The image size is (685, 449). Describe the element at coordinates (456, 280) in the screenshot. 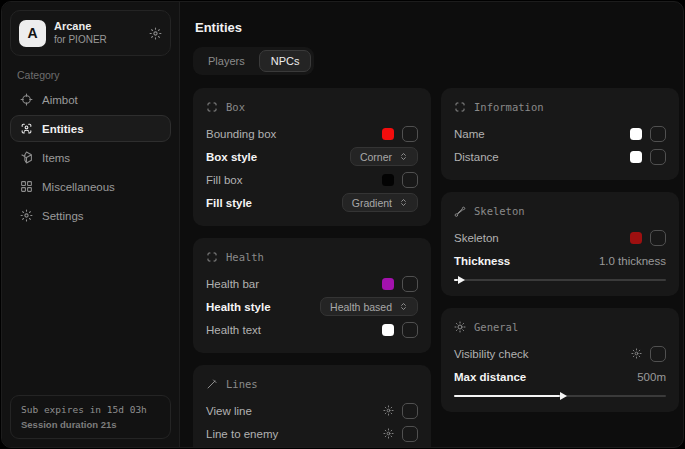

I see `thickness-slider-fill` at that location.